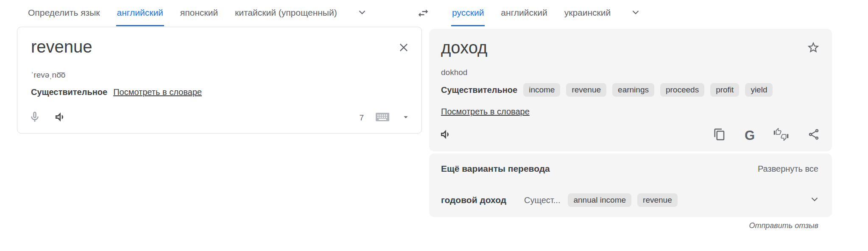 This screenshot has height=251, width=868. What do you see at coordinates (454, 73) in the screenshot?
I see `translation-transliteration: dokhod` at bounding box center [454, 73].